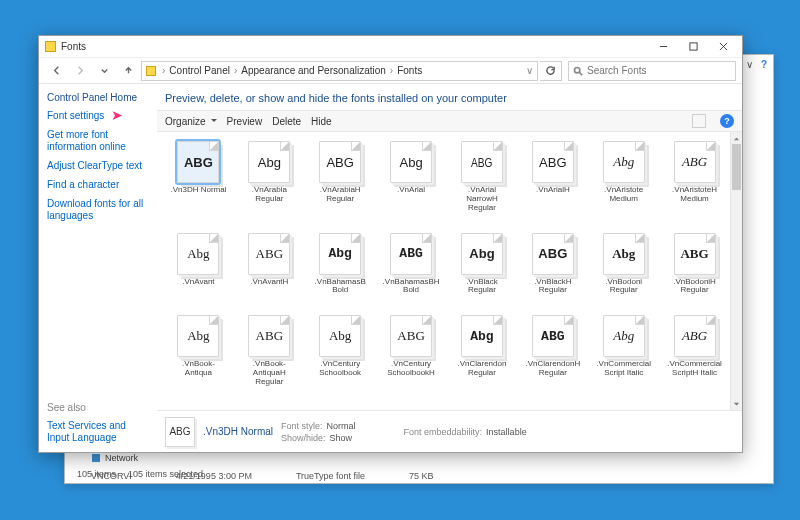 The width and height of the screenshot is (800, 520). I want to click on maximize-button, so click(693, 47).